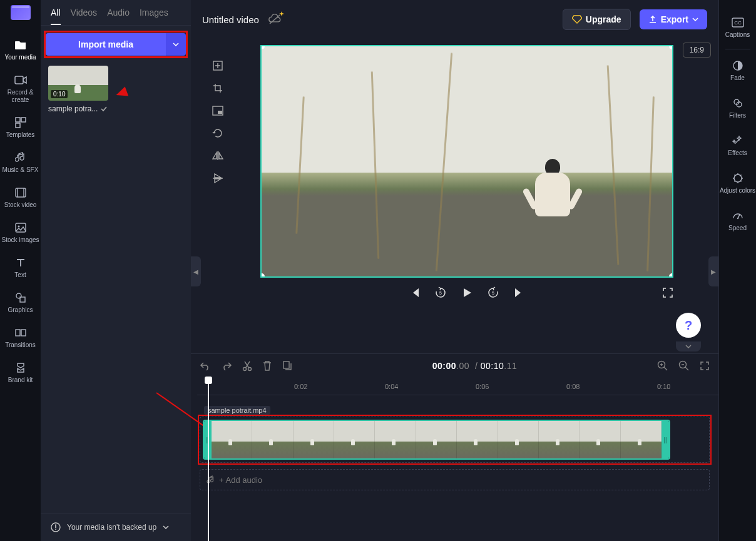 This screenshot has width=756, height=541. I want to click on tab-images: Images, so click(154, 16).